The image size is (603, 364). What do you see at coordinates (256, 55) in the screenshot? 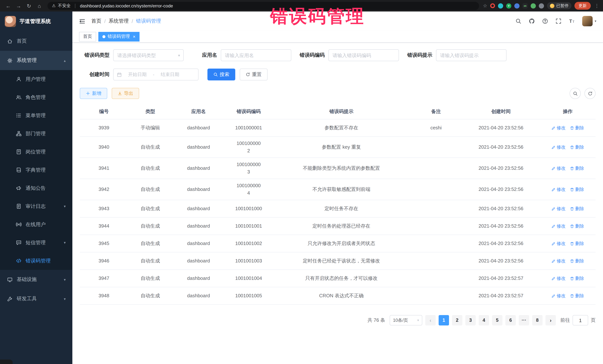
I see `app-name-field` at bounding box center [256, 55].